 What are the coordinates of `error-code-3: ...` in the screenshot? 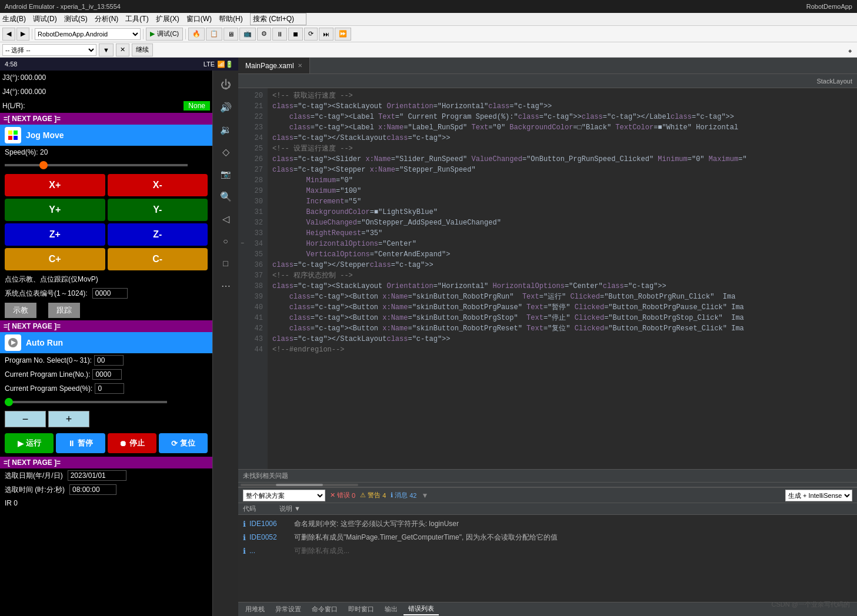 It's located at (270, 551).